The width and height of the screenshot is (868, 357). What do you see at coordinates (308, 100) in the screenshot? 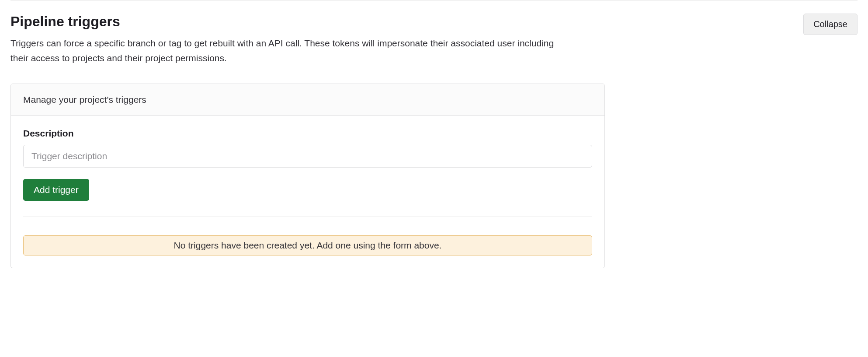
I see `card-header: Manage your project's triggers` at bounding box center [308, 100].